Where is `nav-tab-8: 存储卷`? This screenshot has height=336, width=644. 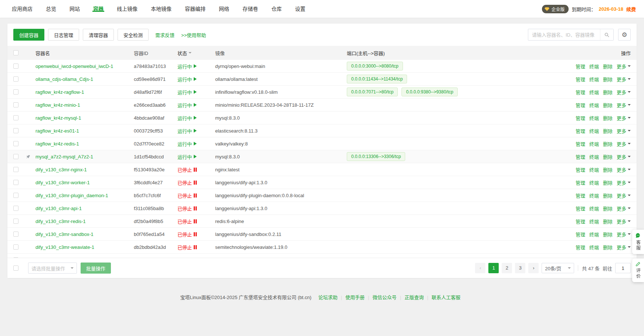 nav-tab-8: 存储卷 is located at coordinates (250, 9).